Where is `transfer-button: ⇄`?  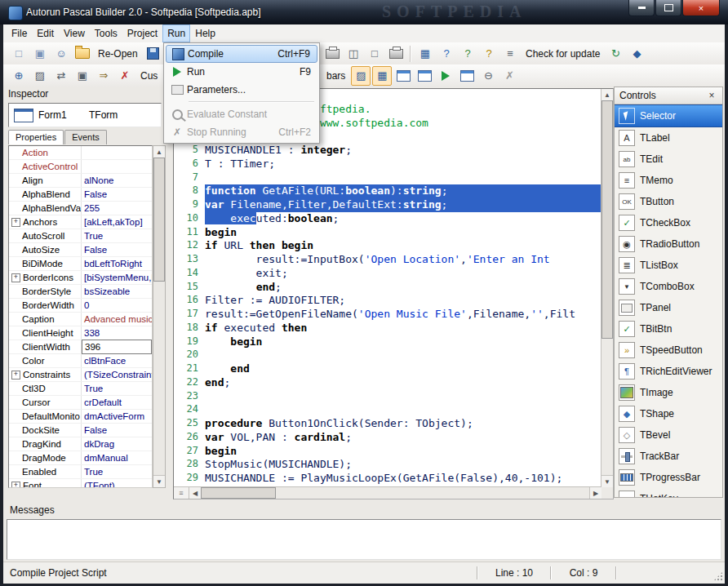
transfer-button: ⇄ is located at coordinates (61, 76).